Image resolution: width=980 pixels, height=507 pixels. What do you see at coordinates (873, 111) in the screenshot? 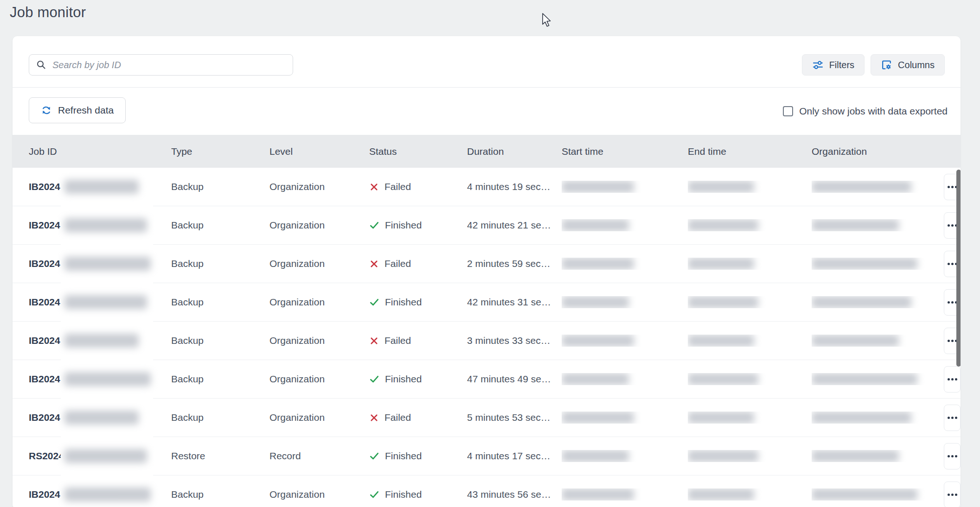
I see `only-exported-label: Only show jobs with data exported` at bounding box center [873, 111].